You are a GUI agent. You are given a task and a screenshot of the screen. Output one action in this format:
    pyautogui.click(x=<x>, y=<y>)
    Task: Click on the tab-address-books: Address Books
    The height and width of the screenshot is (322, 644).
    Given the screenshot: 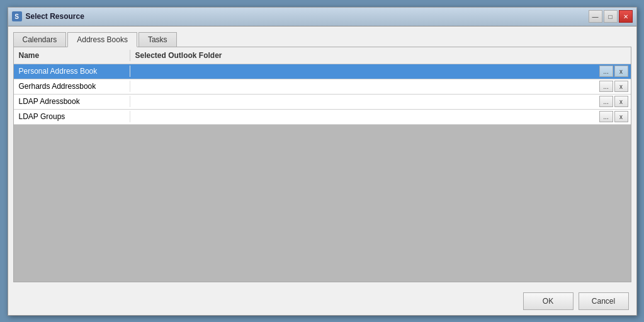 What is the action you would take?
    pyautogui.click(x=102, y=40)
    